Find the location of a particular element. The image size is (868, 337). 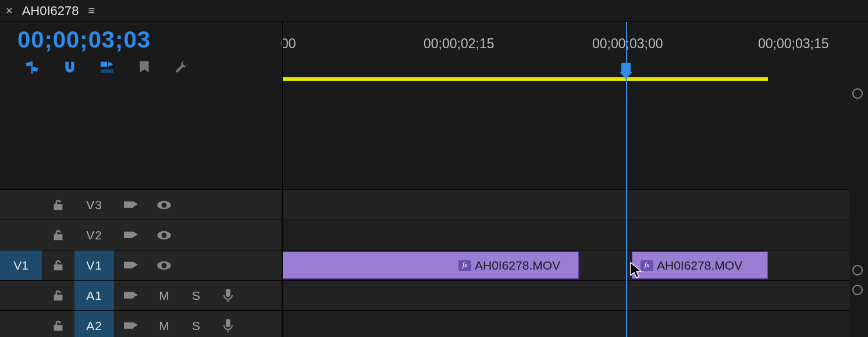

ruler-label: 00;00;03;00 is located at coordinates (628, 44).